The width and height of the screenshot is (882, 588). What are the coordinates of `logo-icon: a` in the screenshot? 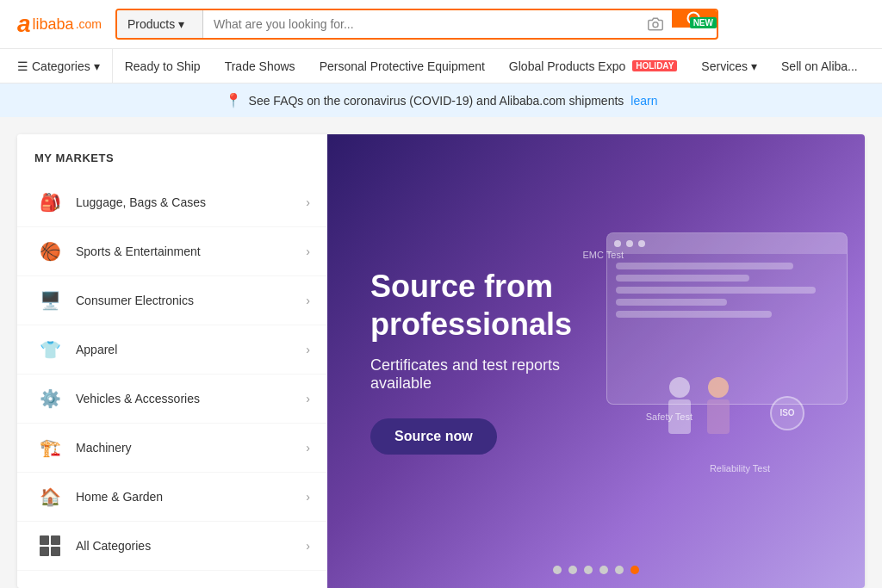 It's located at (24, 24).